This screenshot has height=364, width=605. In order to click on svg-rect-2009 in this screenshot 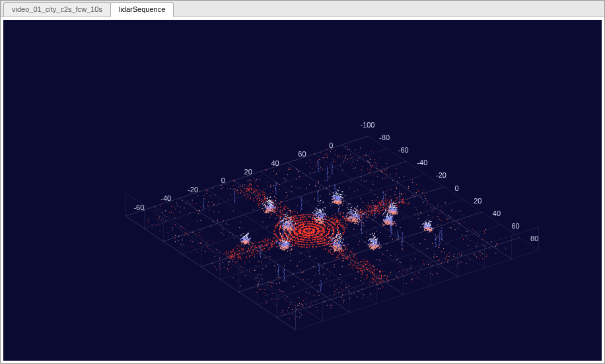, I will do `click(367, 277)`.